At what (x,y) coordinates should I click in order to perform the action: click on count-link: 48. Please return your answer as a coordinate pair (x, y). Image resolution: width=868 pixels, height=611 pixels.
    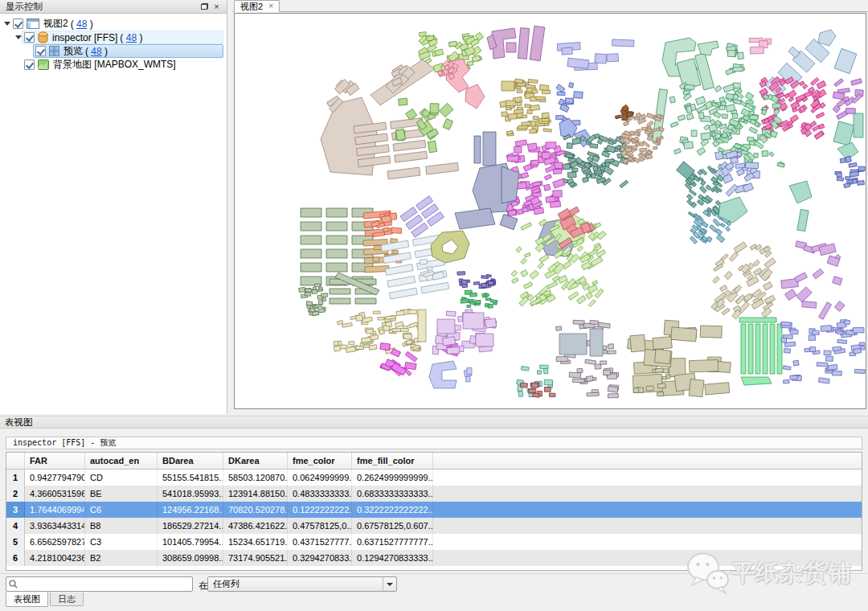
    Looking at the image, I should click on (132, 38).